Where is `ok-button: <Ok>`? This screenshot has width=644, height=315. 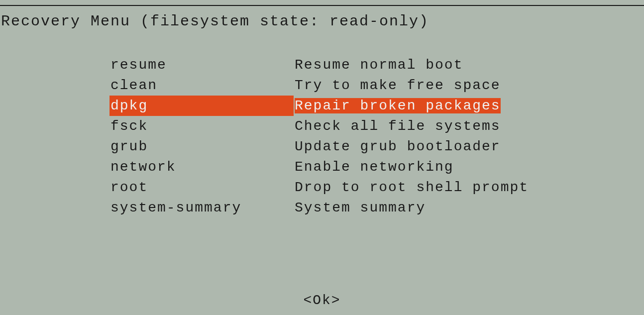 ok-button: <Ok> is located at coordinates (322, 301).